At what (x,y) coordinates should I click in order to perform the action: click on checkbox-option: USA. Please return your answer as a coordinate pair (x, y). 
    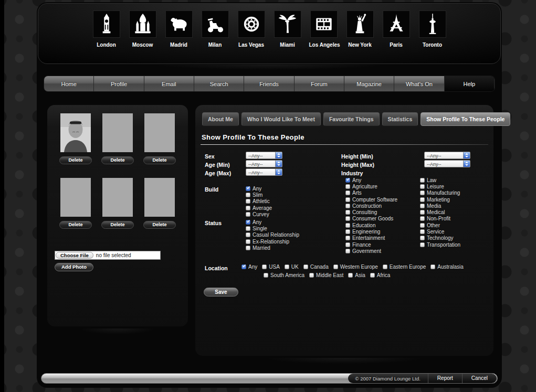
    Looking at the image, I should click on (271, 267).